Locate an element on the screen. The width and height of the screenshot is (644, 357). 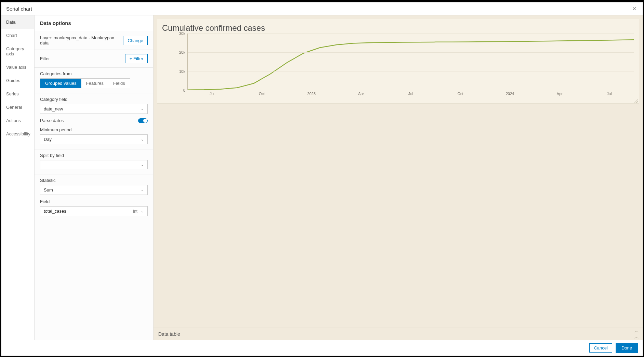
data-table-bar: Data table ︿︿ is located at coordinates (398, 334).